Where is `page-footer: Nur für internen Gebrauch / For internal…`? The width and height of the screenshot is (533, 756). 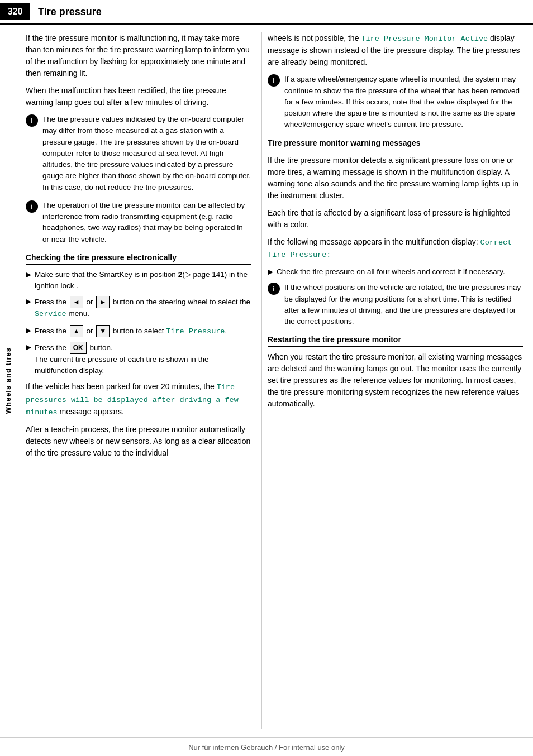 page-footer: Nur für internen Gebrauch / For internal… is located at coordinates (266, 747).